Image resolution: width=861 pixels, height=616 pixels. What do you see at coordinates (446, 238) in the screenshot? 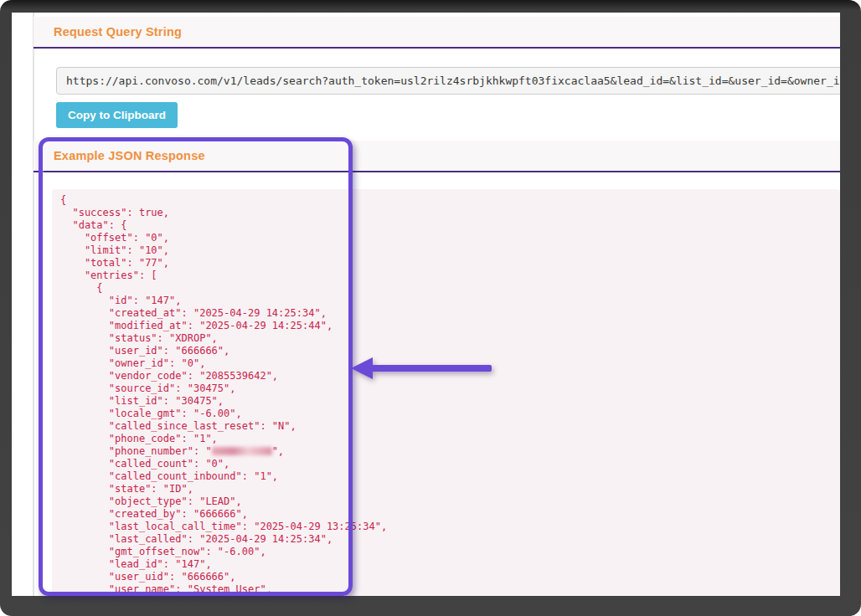
I see `code-line: "offset": "0",` at bounding box center [446, 238].